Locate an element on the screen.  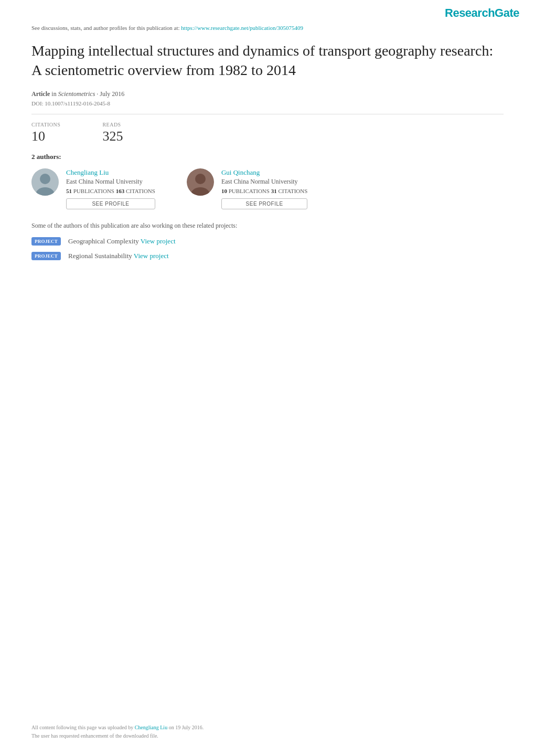
see-link-url: https://www.researchgate.net/publication… is located at coordinates (242, 28).